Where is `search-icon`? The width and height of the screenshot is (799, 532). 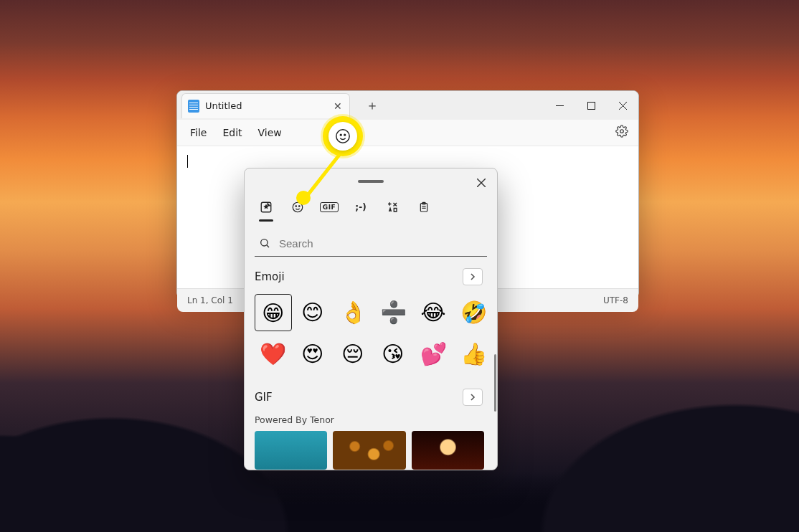
search-icon is located at coordinates (265, 243).